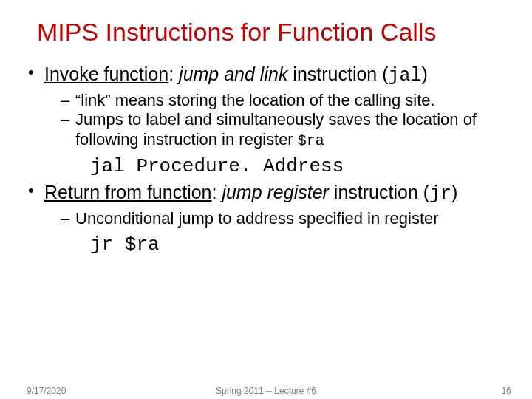 The width and height of the screenshot is (532, 399). What do you see at coordinates (311, 140) in the screenshot?
I see `code-ra: $ra` at bounding box center [311, 140].